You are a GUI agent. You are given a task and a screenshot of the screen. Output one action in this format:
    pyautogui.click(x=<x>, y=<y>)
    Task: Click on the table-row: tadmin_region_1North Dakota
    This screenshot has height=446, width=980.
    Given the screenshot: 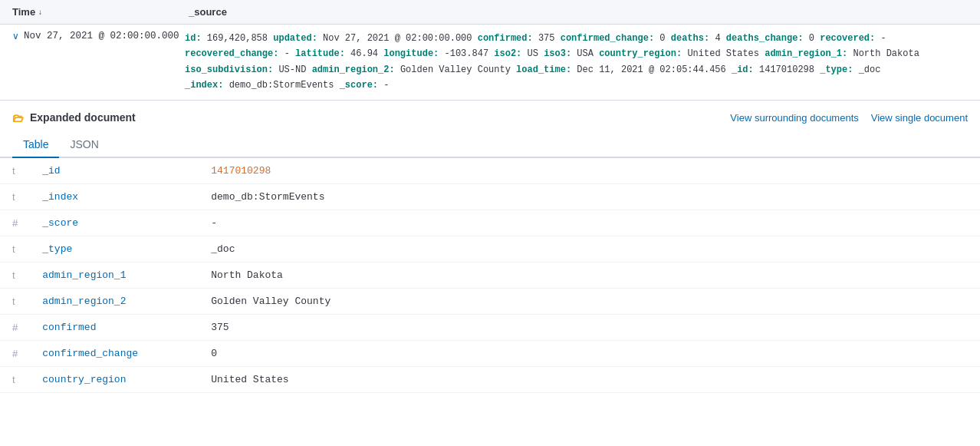 What is the action you would take?
    pyautogui.click(x=490, y=275)
    